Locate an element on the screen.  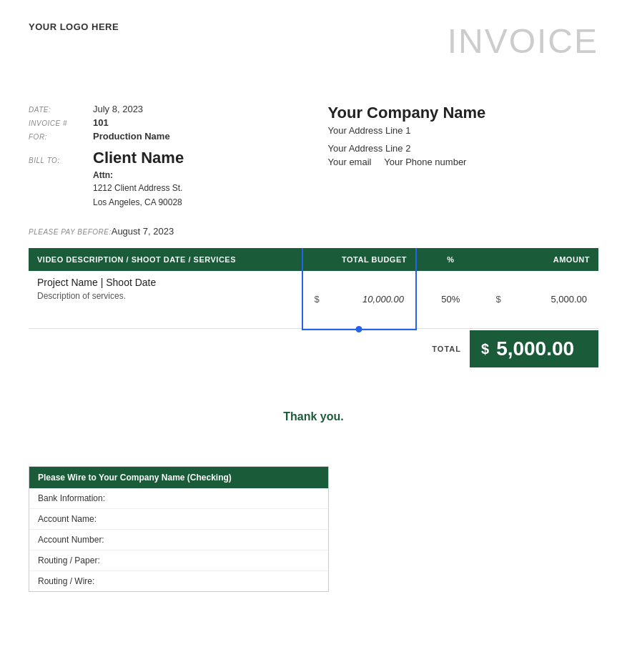
total-table: TOTAL $ 5,000.00 is located at coordinates (313, 349).